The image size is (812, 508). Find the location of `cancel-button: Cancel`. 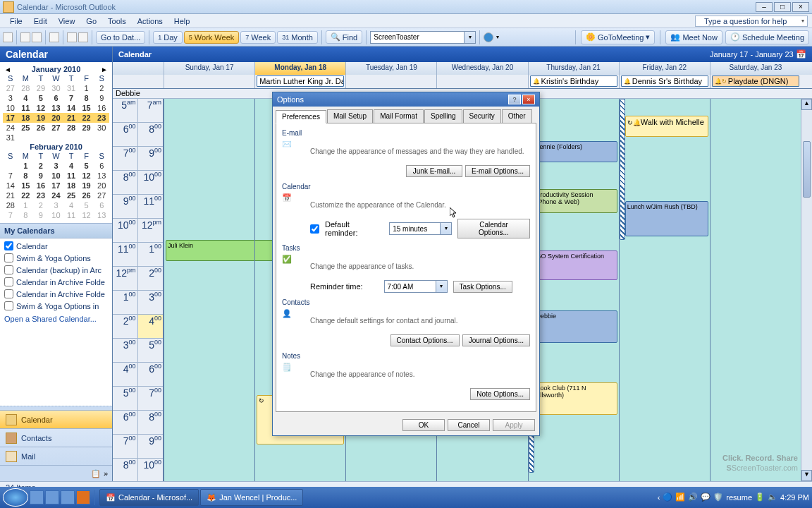

cancel-button: Cancel is located at coordinates (469, 425).